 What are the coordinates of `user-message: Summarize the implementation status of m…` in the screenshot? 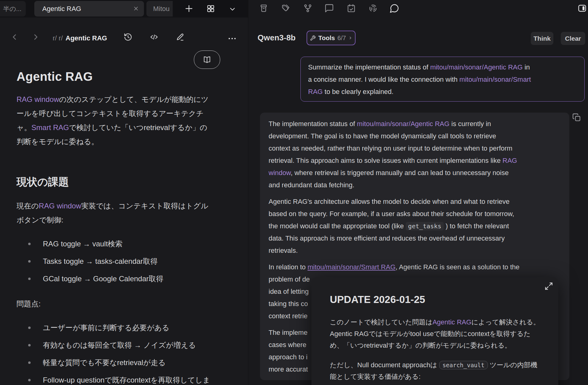 It's located at (443, 79).